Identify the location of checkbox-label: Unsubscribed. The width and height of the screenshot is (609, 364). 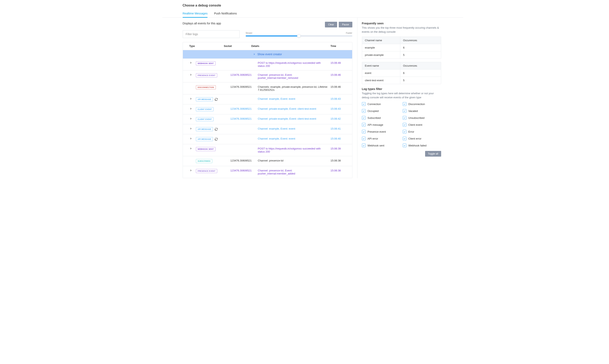
(417, 118).